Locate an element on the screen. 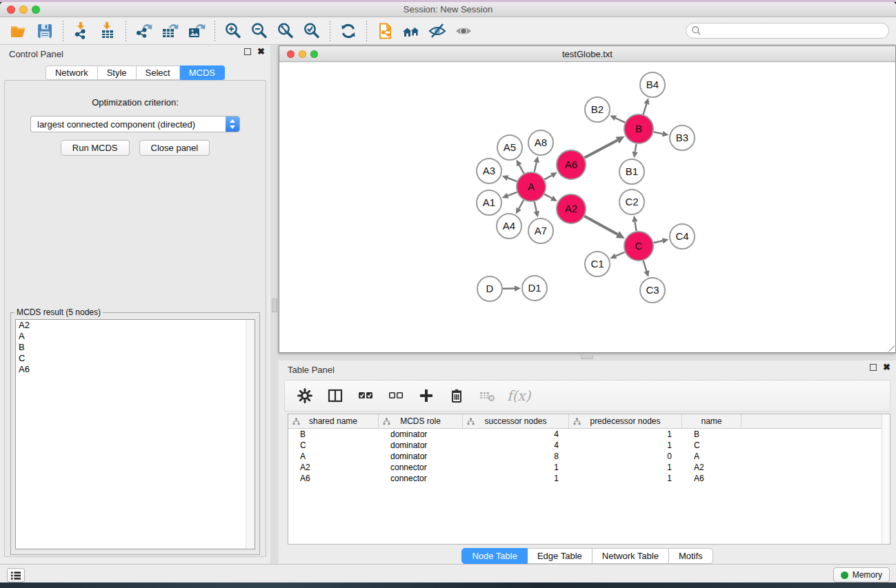 The image size is (896, 588). float-table-panel-icon is located at coordinates (873, 367).